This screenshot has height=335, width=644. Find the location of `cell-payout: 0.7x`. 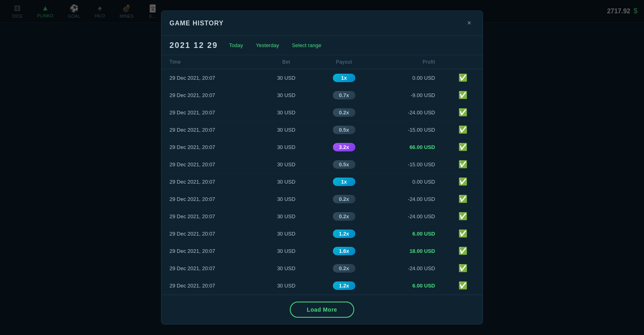

cell-payout: 0.7x is located at coordinates (344, 95).